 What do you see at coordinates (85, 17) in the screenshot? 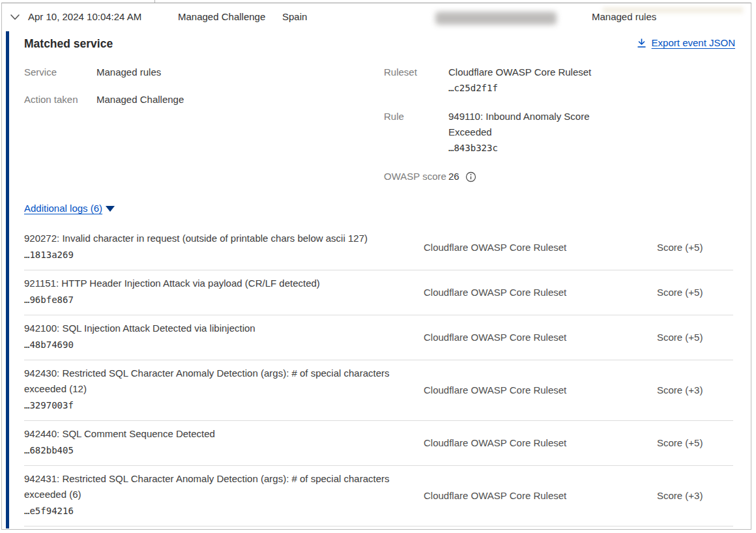
I see `event-timestamp: Apr 10, 2024 10:04:24 AM` at bounding box center [85, 17].